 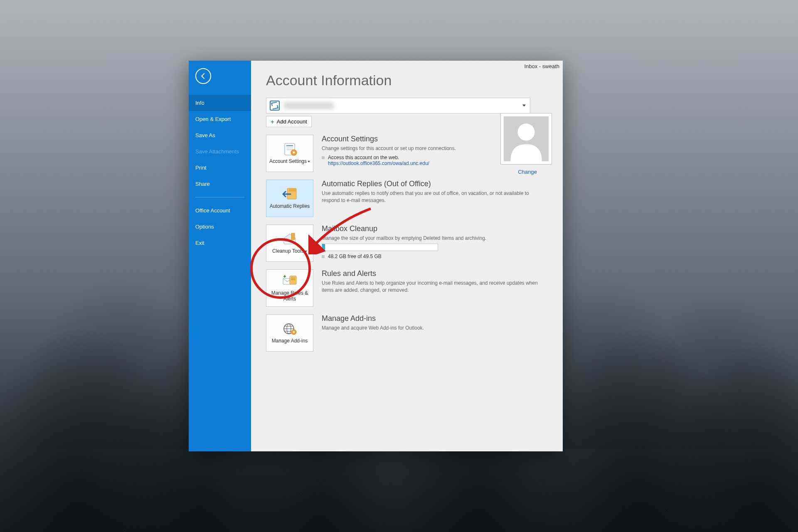 What do you see at coordinates (414, 243) in the screenshot?
I see `section-mailbox-cleanup: Cleanup Tools Mailbox Cleanup Manage the…` at bounding box center [414, 243].